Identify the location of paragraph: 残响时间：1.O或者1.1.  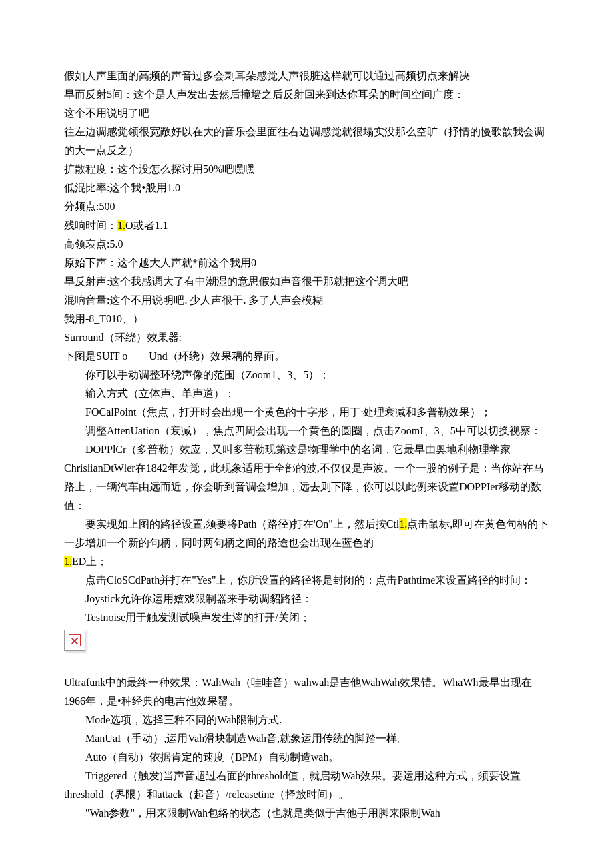
(307, 226).